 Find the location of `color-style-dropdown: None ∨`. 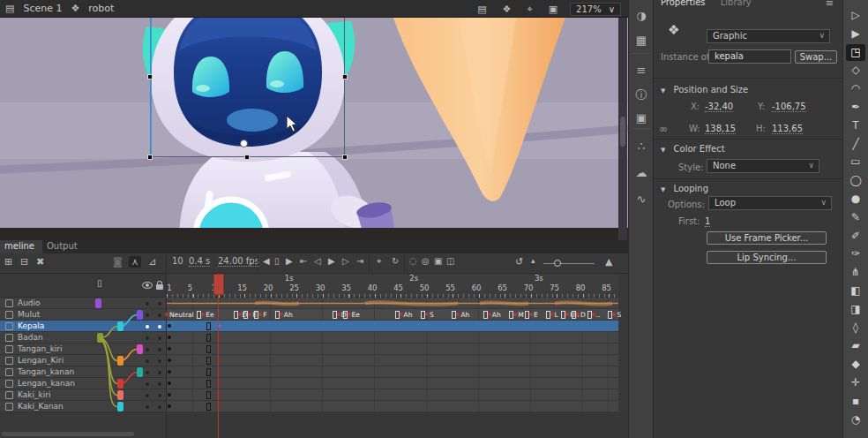

color-style-dropdown: None ∨ is located at coordinates (763, 166).